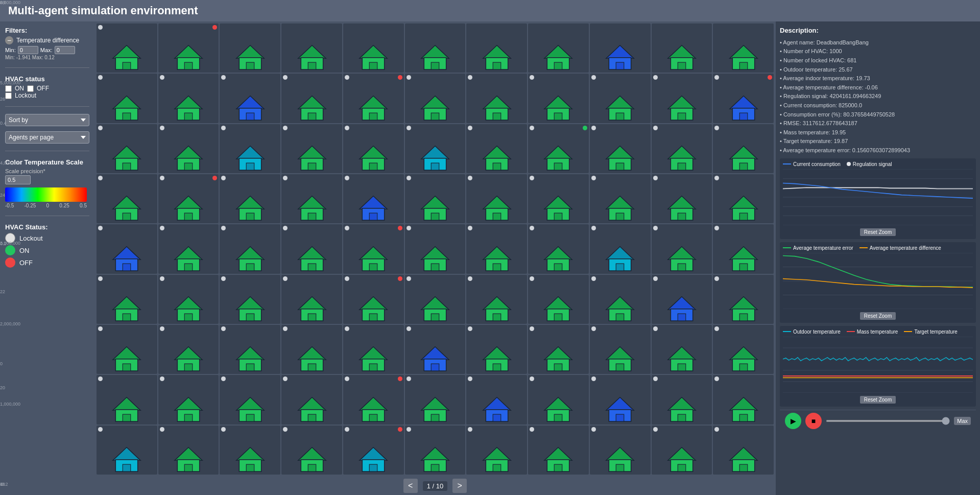 This screenshot has width=980, height=495. What do you see at coordinates (878, 316) in the screenshot?
I see `chart2-reset-zoom: Reset Zoom` at bounding box center [878, 316].